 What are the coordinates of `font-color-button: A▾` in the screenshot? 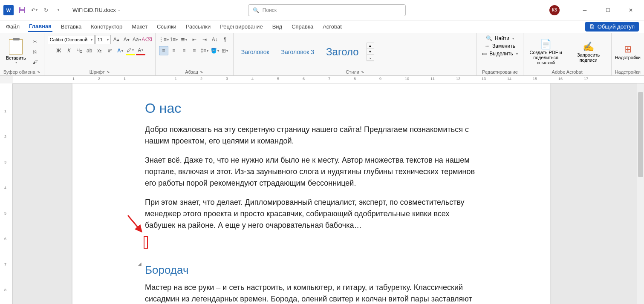 It's located at (141, 51).